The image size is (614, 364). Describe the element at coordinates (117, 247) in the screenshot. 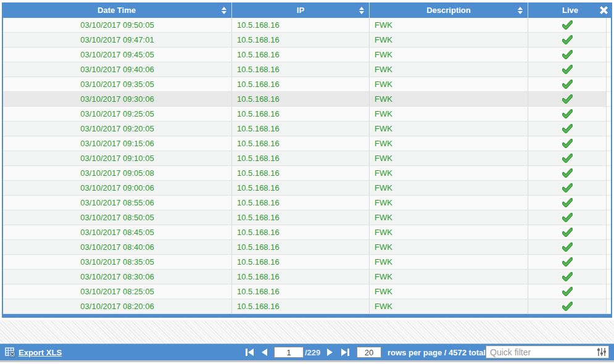

I see `cell-datetime: 03/10/2017 08:40:06` at that location.